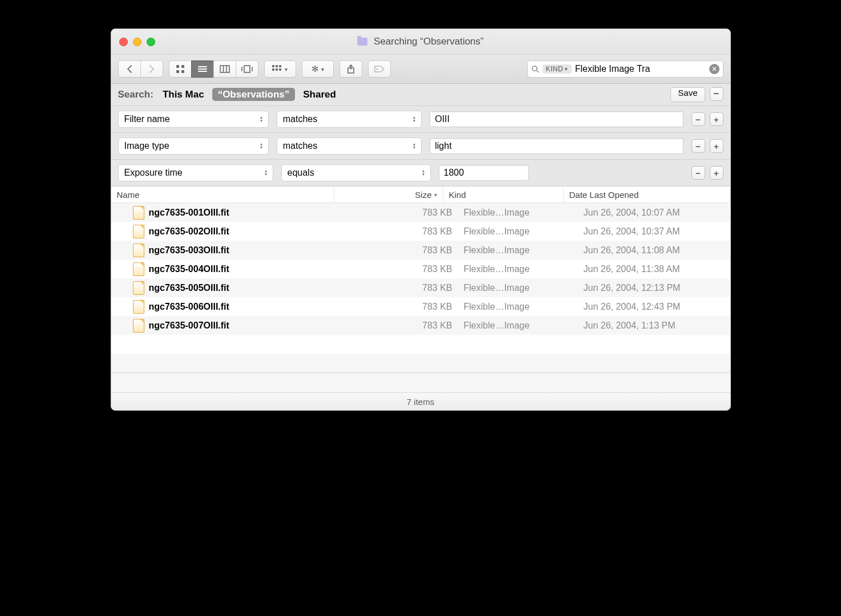 This screenshot has width=841, height=616. Describe the element at coordinates (213, 69) in the screenshot. I see `view-mode-group` at that location.